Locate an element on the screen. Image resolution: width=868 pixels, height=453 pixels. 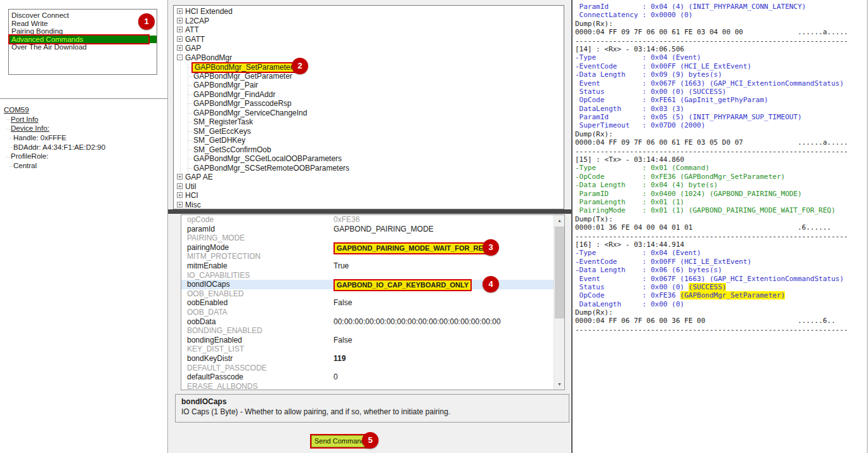
tree-item-sm-getdhkey: SM_GetDHKey is located at coordinates (369, 141).